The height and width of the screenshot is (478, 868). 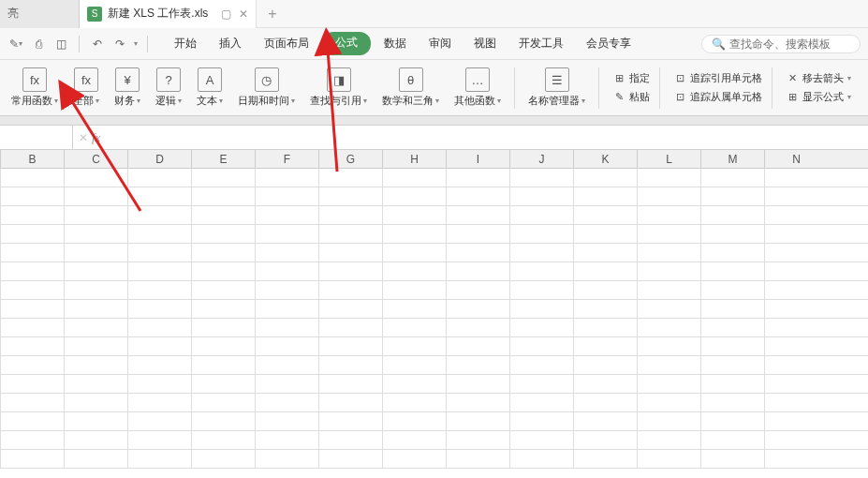 I want to click on ribbon-group-1: fx全部 ▾, so click(x=86, y=88).